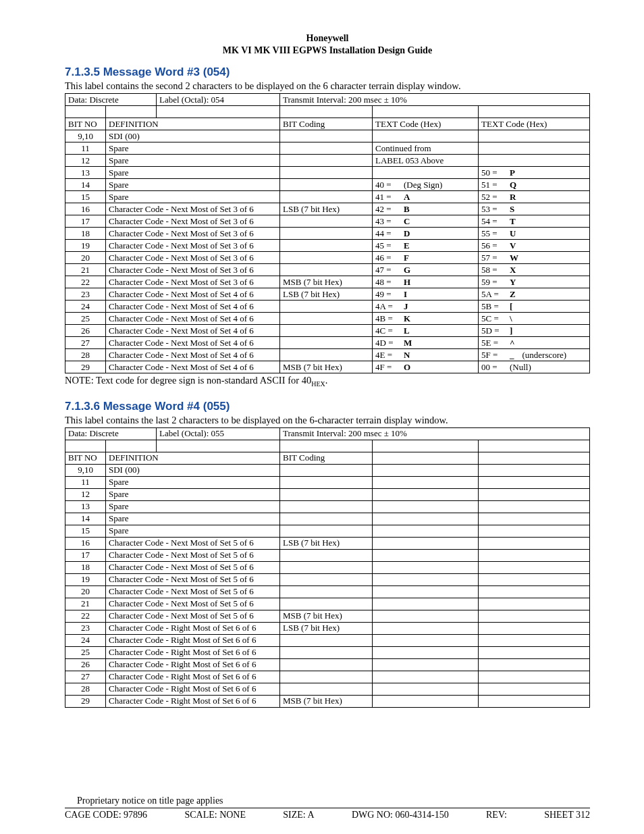  I want to click on cell-textcode2: 54 =T, so click(535, 221).